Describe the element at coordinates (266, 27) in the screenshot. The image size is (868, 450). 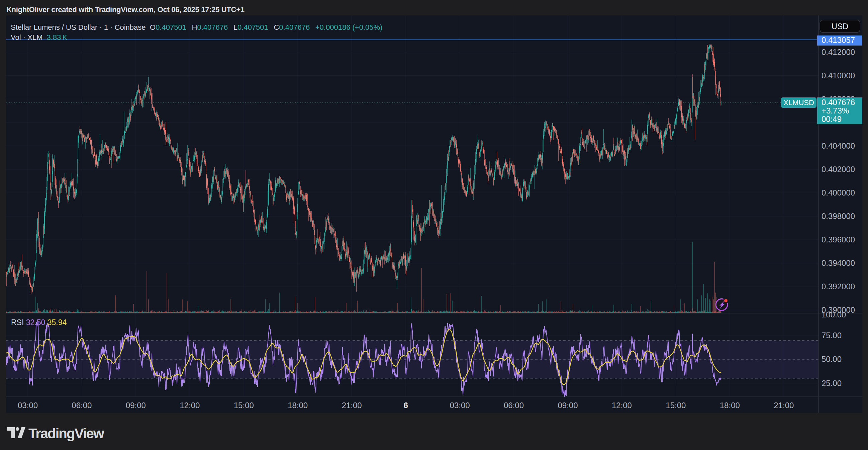
I see `svg-text:O0.407501 H0.407676 L0.407: O0.407501 H0.407676 L0.407501 C0.407676 …` at that location.